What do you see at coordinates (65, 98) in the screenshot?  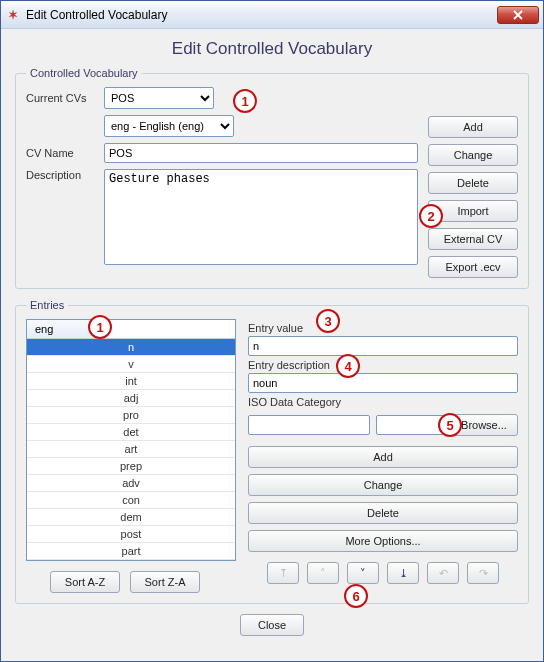 I see `current-cv-label: Current CVs` at bounding box center [65, 98].